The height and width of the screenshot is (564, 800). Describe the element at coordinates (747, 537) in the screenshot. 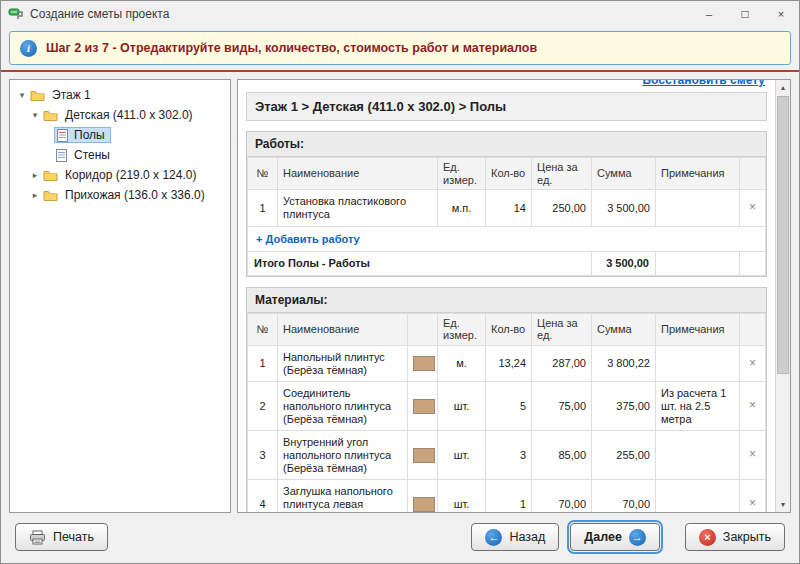

I see `close-button-label: Закрыть` at that location.